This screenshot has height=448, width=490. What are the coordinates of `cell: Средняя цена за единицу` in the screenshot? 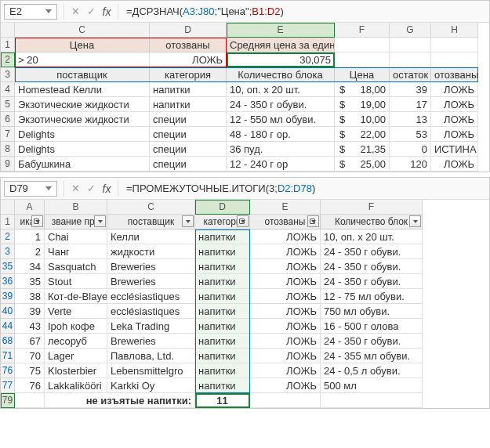 It's located at (281, 45).